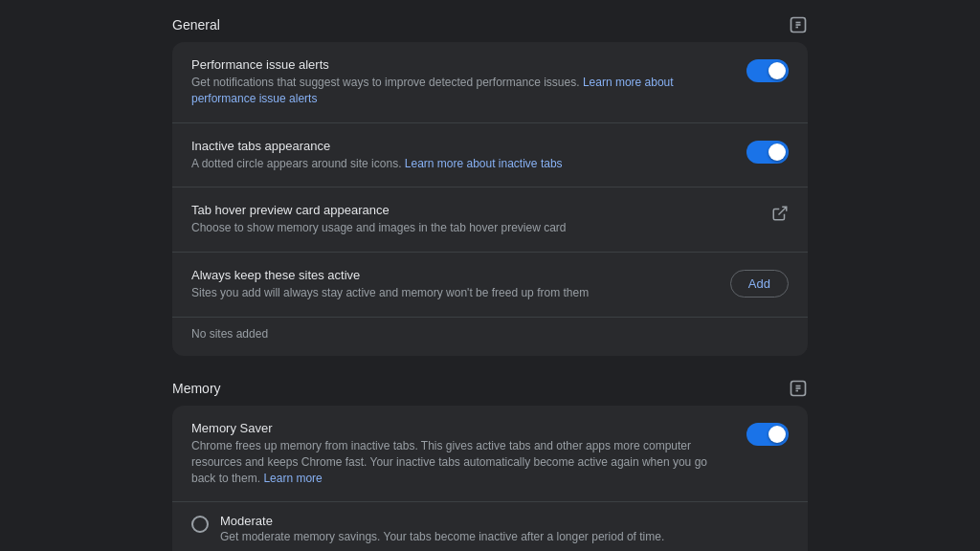 This screenshot has width=980, height=551. I want to click on performance-alerts-control, so click(768, 70).